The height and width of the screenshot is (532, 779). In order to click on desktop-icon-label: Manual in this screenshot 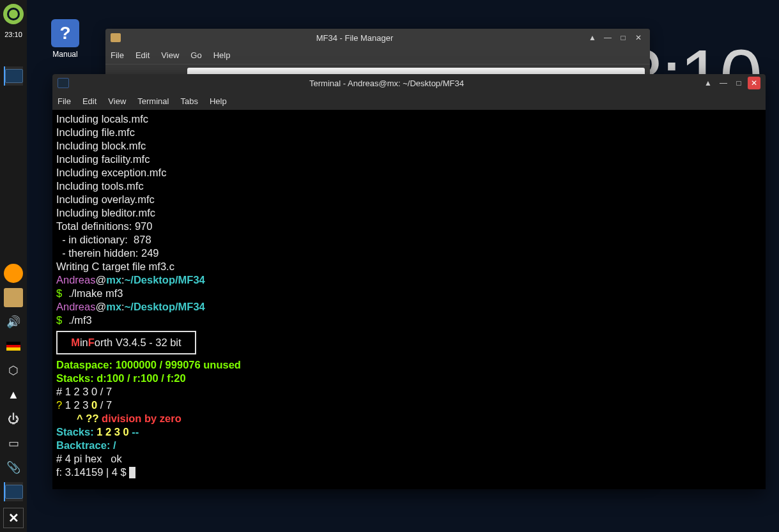, I will do `click(65, 54)`.